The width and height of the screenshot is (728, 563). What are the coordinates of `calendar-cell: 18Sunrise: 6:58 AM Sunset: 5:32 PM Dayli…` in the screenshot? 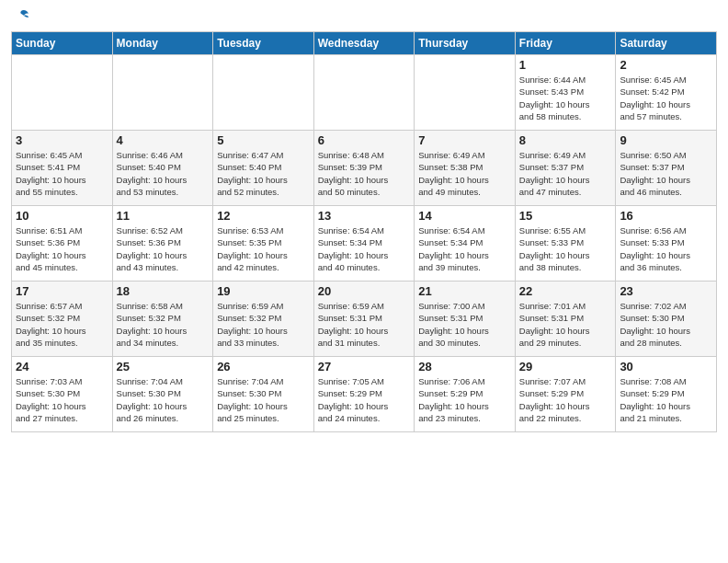 It's located at (163, 319).